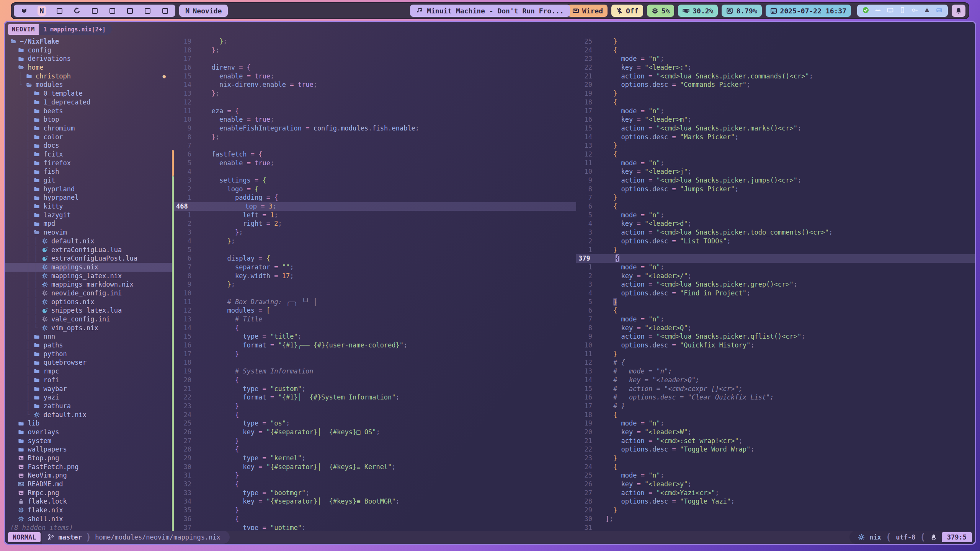 Image resolution: width=980 pixels, height=551 pixels. I want to click on tree-item-Rmpc.png: Rmpc.png, so click(88, 493).